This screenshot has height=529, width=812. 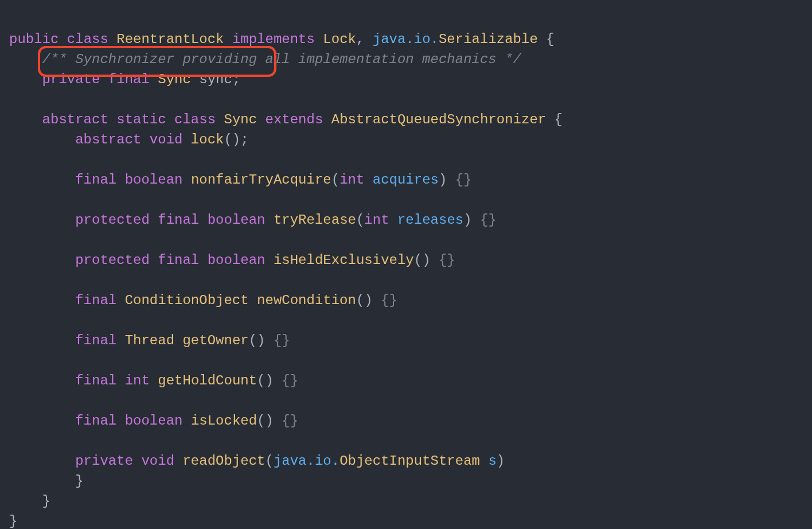 What do you see at coordinates (439, 119) in the screenshot?
I see `type-aqs: AbstractQueuedSynchronizer` at bounding box center [439, 119].